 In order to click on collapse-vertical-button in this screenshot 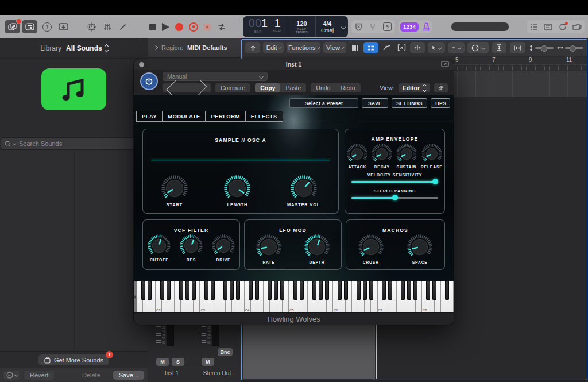, I will do `click(500, 48)`.